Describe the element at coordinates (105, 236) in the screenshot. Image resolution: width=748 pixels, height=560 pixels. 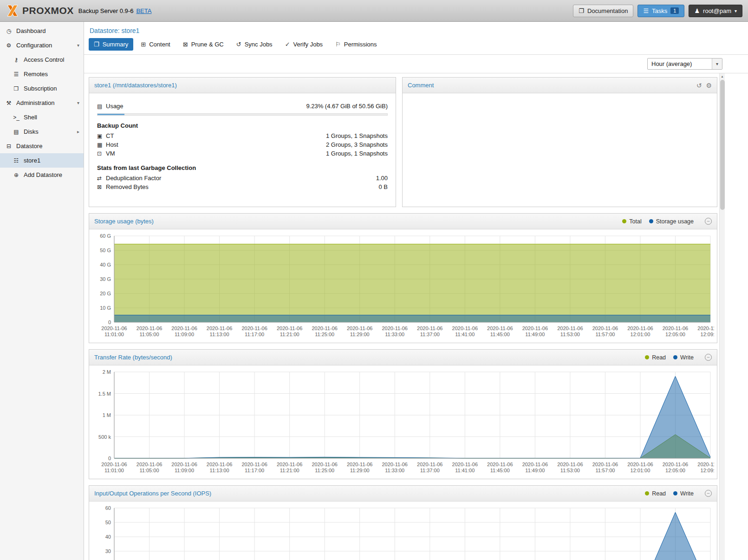
I see `svg-text: 60 G` at that location.